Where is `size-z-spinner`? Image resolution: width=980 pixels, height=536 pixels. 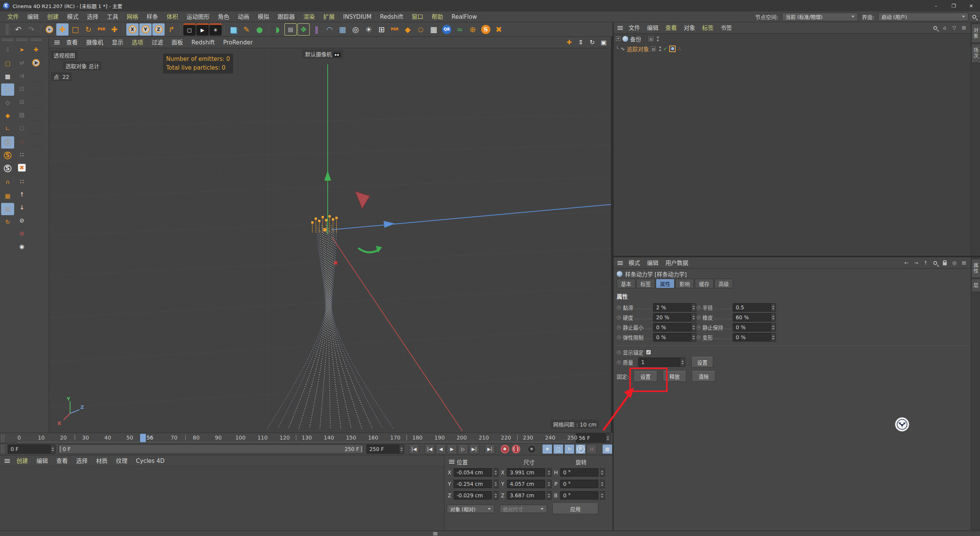 size-z-spinner is located at coordinates (549, 495).